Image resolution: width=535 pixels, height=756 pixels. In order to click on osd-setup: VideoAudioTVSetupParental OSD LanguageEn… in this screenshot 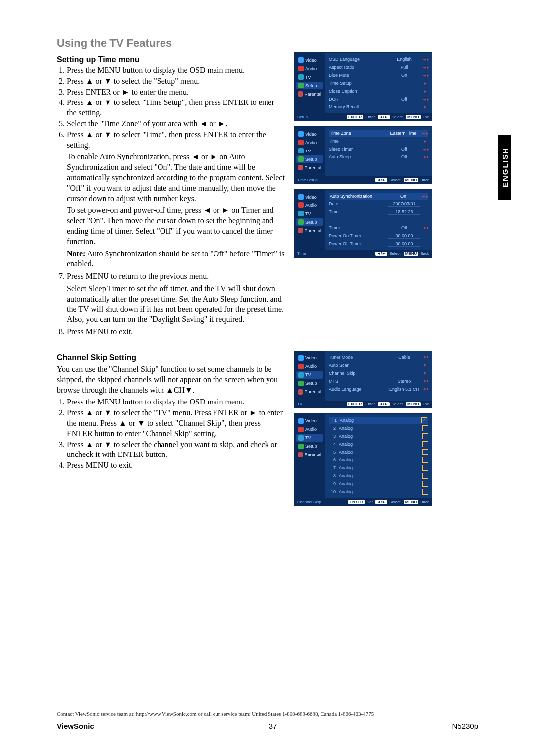, I will do `click(363, 87)`.